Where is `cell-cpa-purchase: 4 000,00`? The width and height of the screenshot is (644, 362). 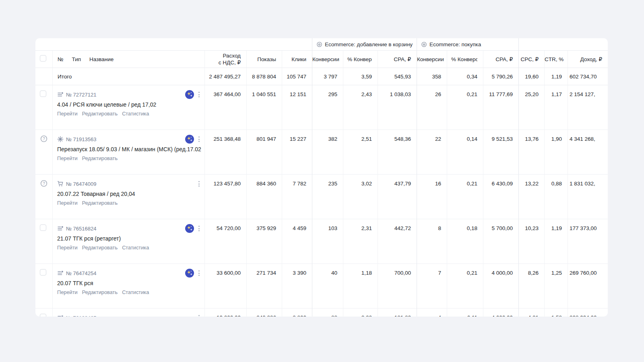
cell-cpa-purchase: 4 000,00 is located at coordinates (501, 286).